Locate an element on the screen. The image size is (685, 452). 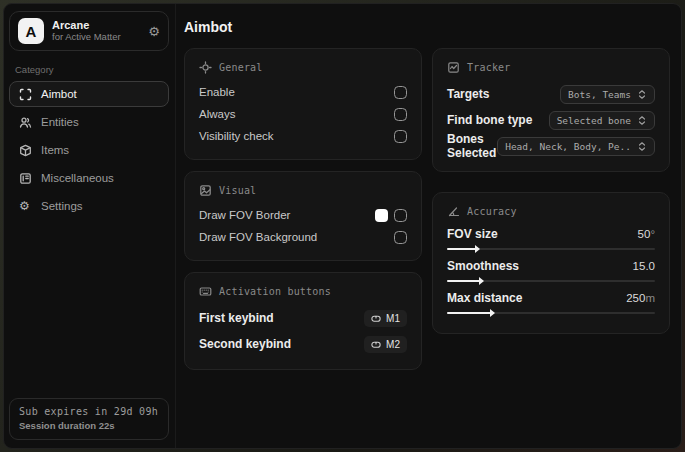
cube-icon is located at coordinates (26, 150).